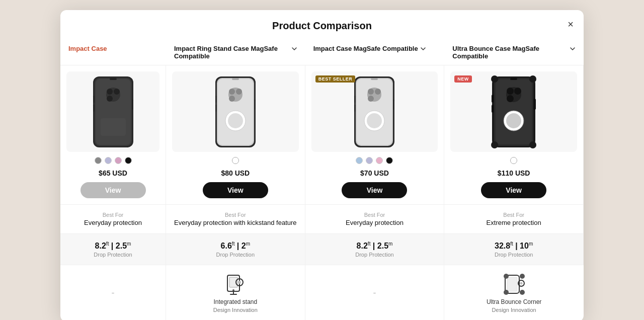 The image size is (644, 320). I want to click on drop-cell-1: 6.6ft | 2m Drop Protection, so click(235, 249).